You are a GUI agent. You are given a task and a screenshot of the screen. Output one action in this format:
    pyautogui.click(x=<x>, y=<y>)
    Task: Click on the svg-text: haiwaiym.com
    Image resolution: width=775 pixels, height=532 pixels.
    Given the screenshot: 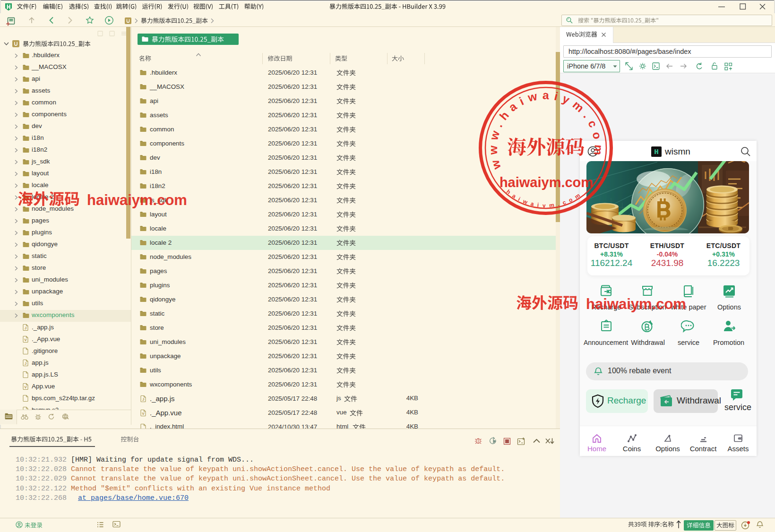 What is the action you would take?
    pyautogui.click(x=546, y=182)
    